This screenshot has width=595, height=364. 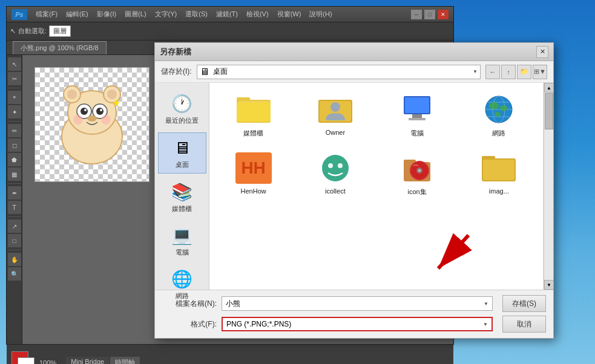 What do you see at coordinates (182, 148) in the screenshot?
I see `desktop-nav-icon: 🖥` at bounding box center [182, 148].